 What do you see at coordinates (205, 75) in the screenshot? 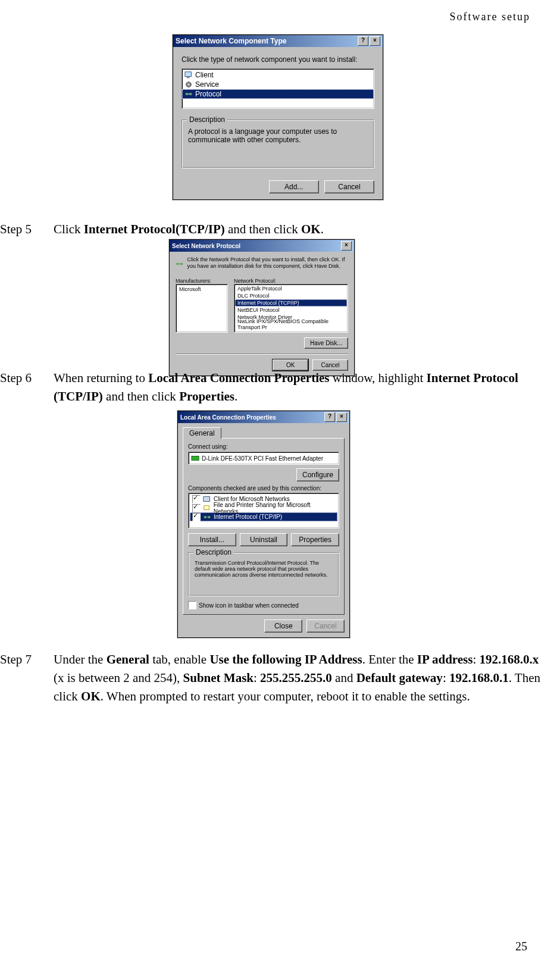
I see `list-item-label: Client` at bounding box center [205, 75].